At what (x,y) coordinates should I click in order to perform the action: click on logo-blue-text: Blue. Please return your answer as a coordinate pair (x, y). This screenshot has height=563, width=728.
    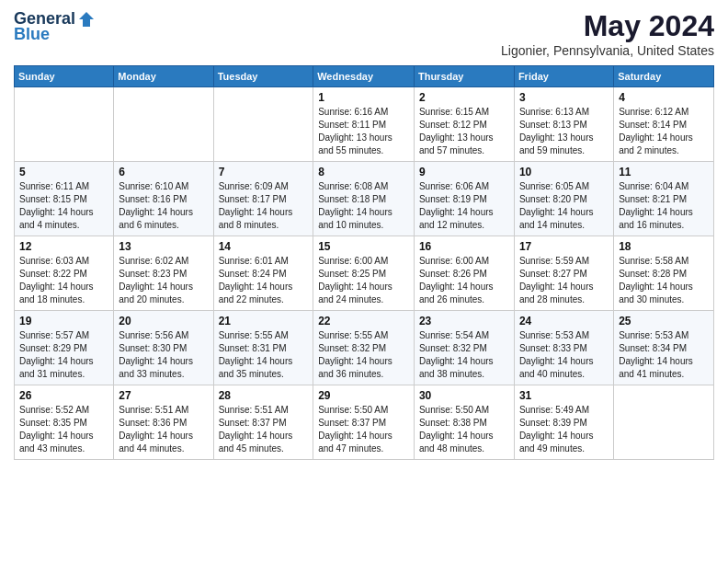
    Looking at the image, I should click on (31, 35).